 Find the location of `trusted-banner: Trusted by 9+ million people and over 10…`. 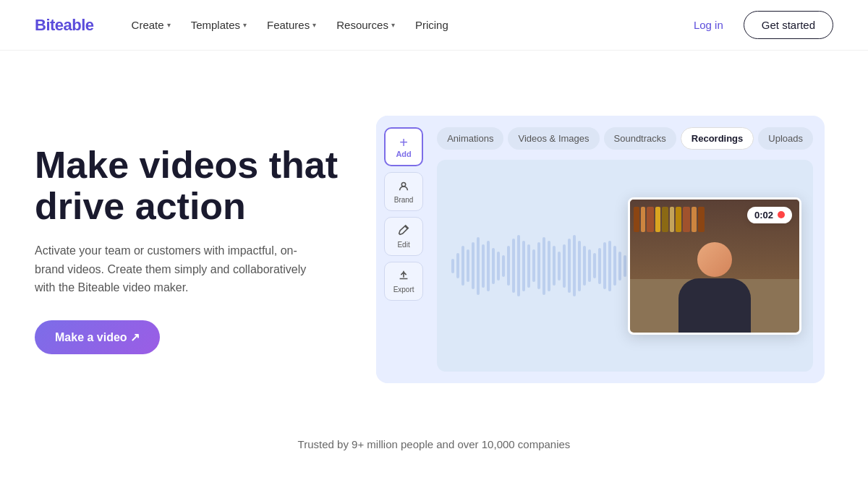

trusted-banner: Trusted by 9+ million people and over 10… is located at coordinates (434, 444).